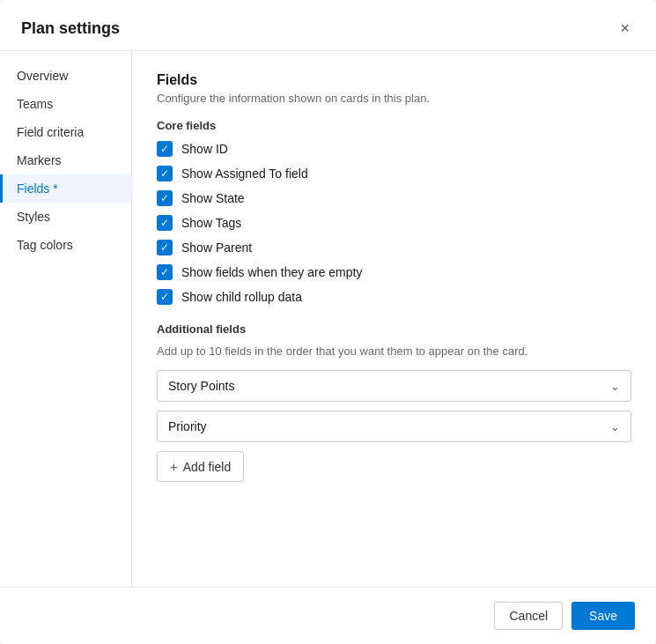 This screenshot has width=656, height=644. I want to click on story-points-value: Story Points, so click(201, 386).